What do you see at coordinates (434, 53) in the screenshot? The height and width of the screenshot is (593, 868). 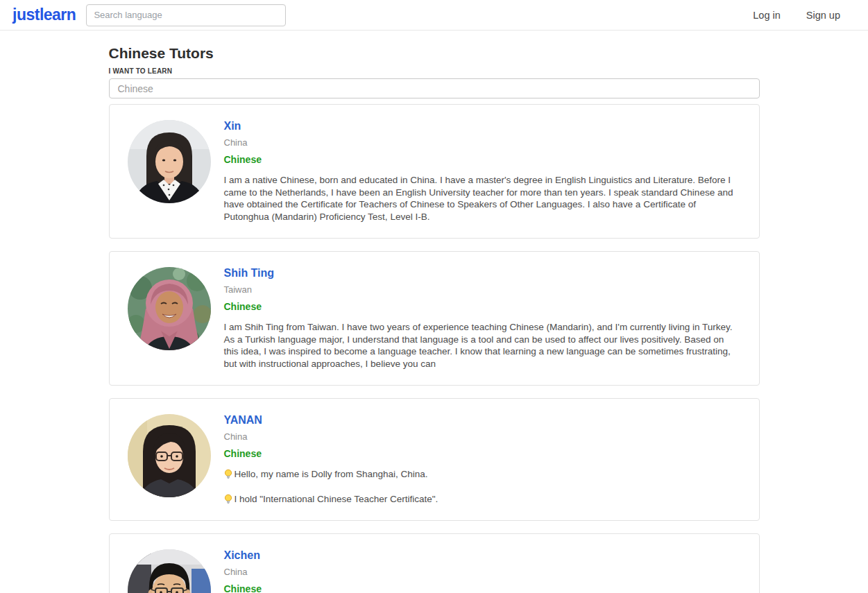 I see `page-title: Chinese Tutors` at bounding box center [434, 53].